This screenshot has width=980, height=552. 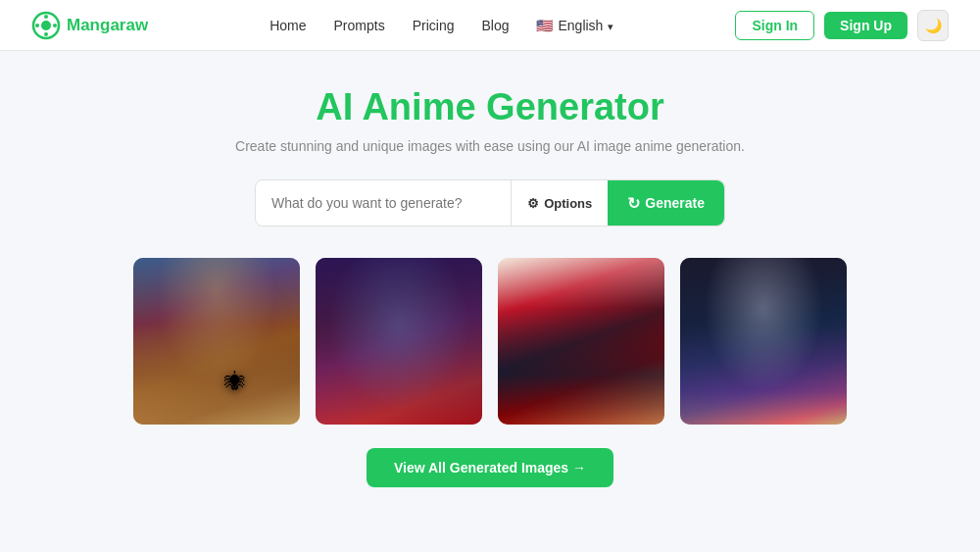 What do you see at coordinates (433, 25) in the screenshot?
I see `nav-pricing: Pricing` at bounding box center [433, 25].